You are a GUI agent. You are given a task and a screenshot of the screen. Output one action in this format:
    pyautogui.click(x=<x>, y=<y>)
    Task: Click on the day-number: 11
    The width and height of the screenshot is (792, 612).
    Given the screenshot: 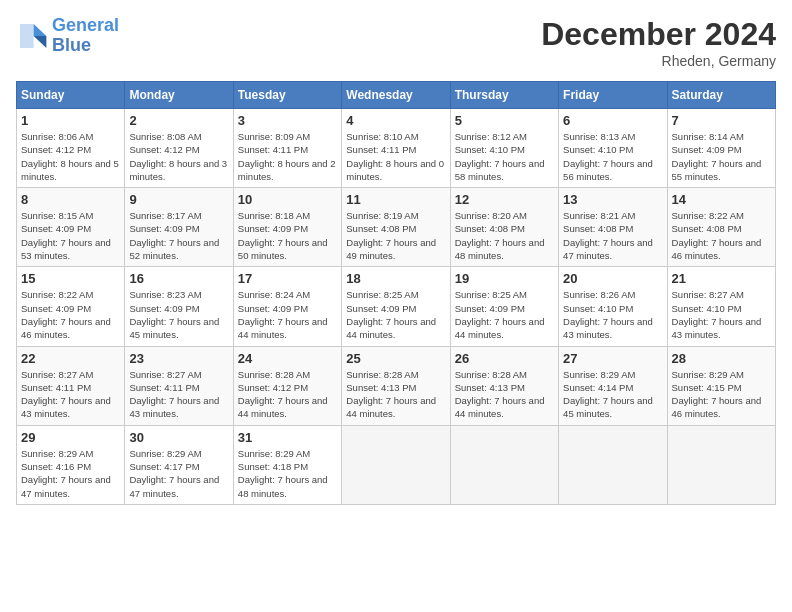 What is the action you would take?
    pyautogui.click(x=396, y=200)
    